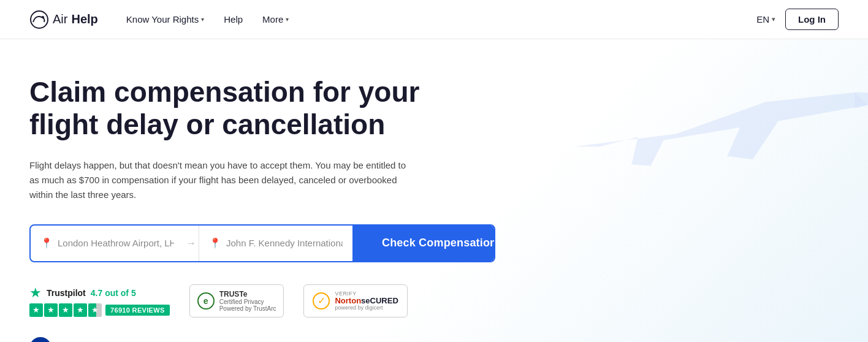 This screenshot has height=342, width=868. I want to click on trustpilot-star-icon: ★, so click(36, 293).